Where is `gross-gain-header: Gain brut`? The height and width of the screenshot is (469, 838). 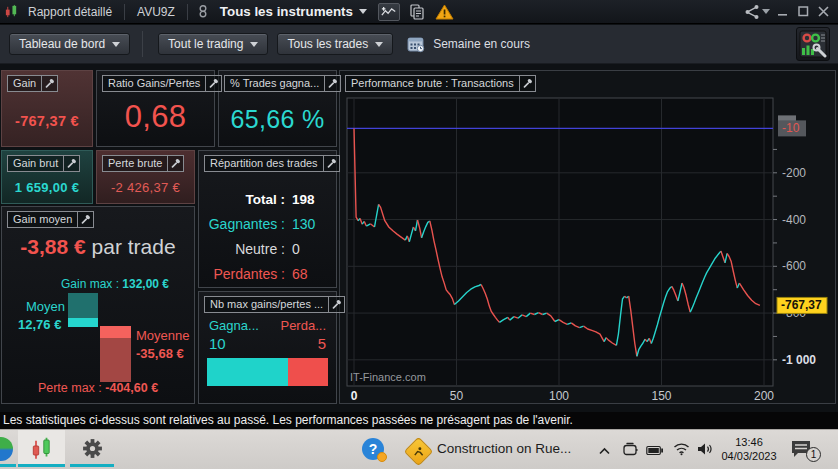 gross-gain-header: Gain brut is located at coordinates (44, 164).